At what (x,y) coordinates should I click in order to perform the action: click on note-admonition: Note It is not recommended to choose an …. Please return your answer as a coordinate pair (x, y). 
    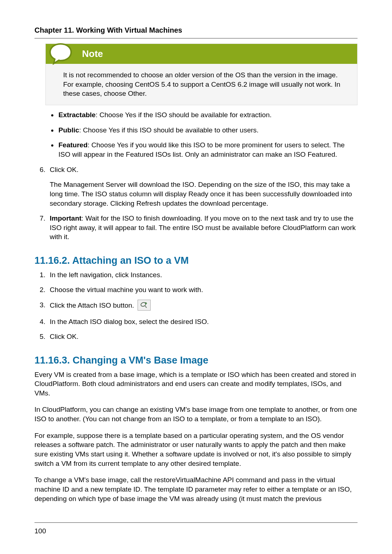
    Looking at the image, I should click on (201, 74).